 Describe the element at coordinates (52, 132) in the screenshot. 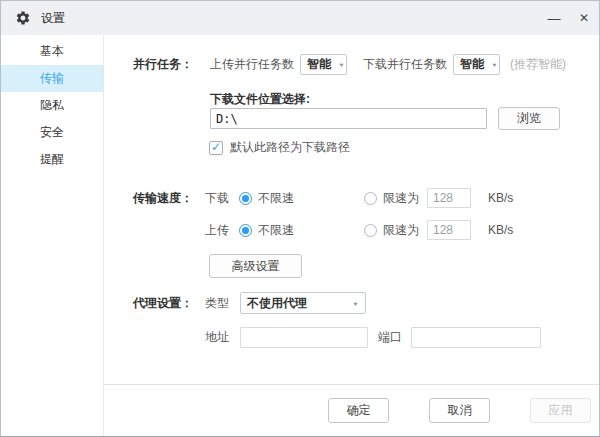

I see `sidebar-item-security: 安全` at that location.